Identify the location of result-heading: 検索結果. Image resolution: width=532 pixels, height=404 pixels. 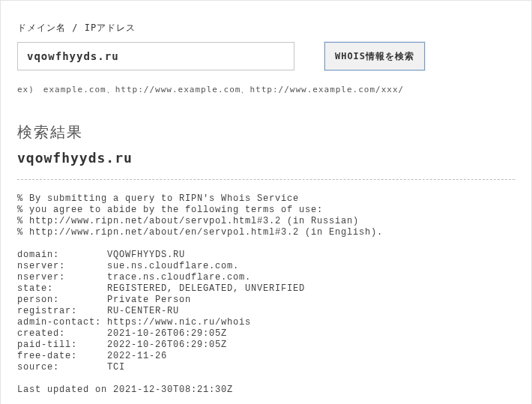
(266, 132).